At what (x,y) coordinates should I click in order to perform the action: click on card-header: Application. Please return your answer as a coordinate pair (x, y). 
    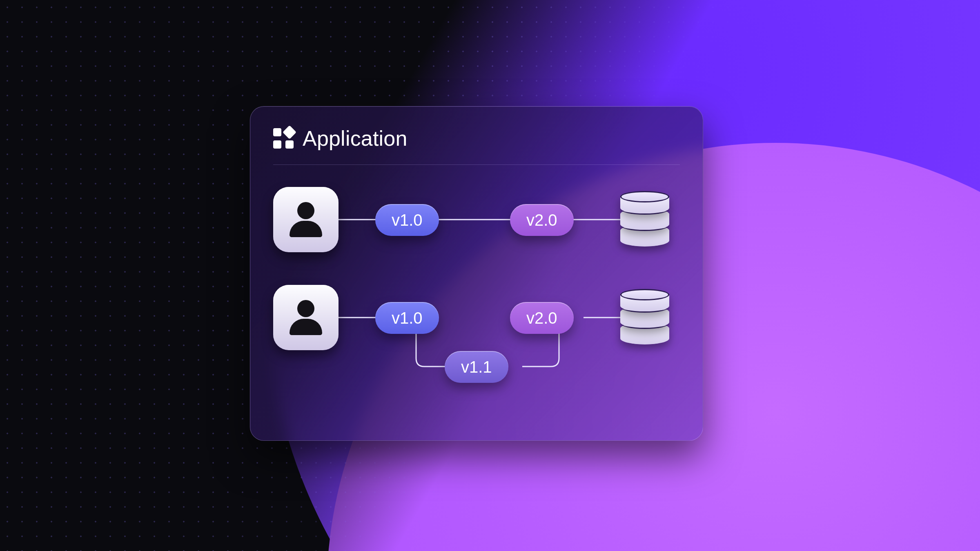
    Looking at the image, I should click on (477, 145).